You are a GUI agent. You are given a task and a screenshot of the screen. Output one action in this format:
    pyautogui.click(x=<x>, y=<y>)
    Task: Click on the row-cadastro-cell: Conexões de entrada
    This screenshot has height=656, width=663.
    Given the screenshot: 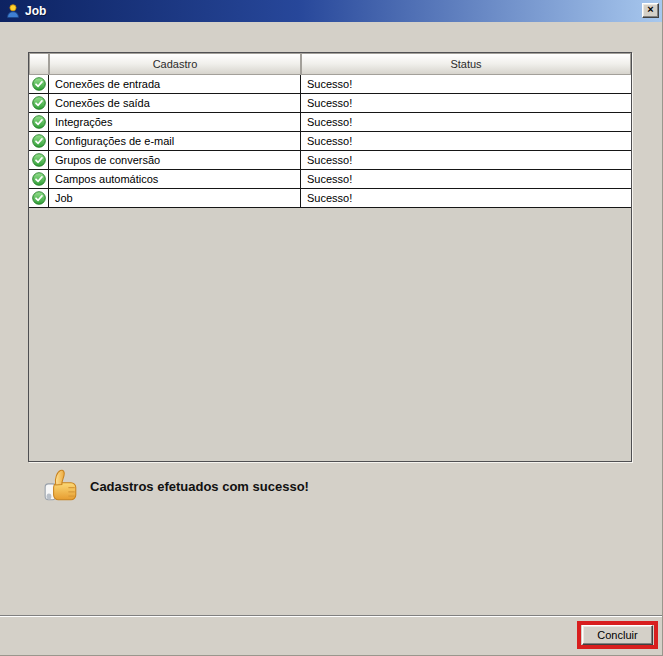 What is the action you would take?
    pyautogui.click(x=175, y=84)
    